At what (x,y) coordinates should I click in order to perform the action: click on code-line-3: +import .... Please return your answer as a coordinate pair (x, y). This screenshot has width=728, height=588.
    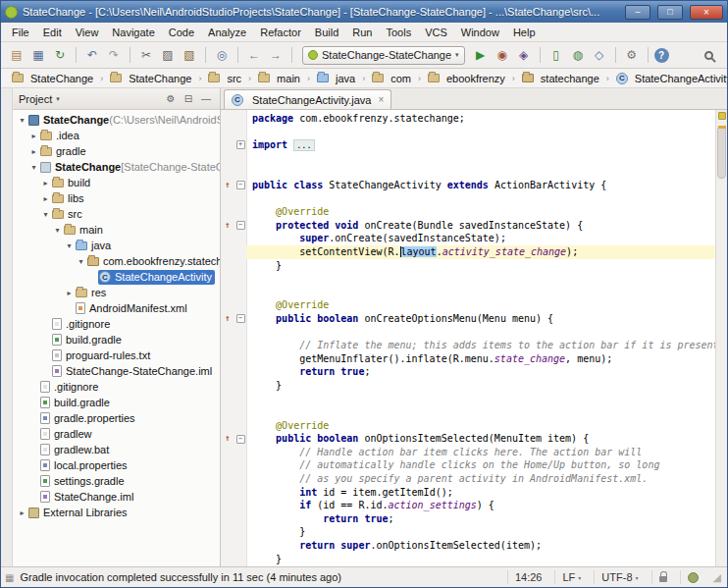
    Looking at the image, I should click on (468, 145).